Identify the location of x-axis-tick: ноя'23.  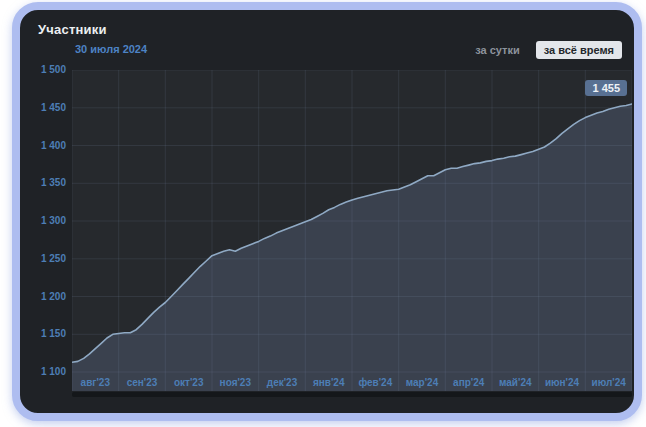
(236, 382).